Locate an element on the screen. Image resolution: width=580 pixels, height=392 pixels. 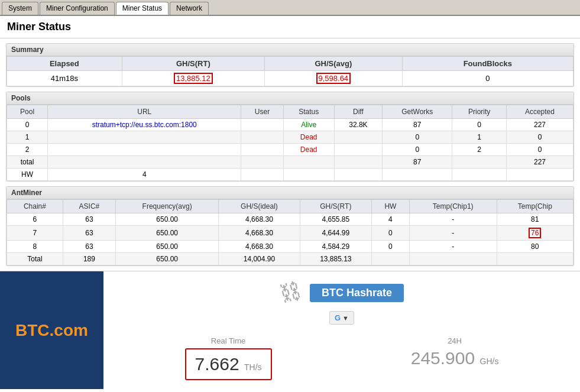
google-translate-button: G ▼ is located at coordinates (342, 318).